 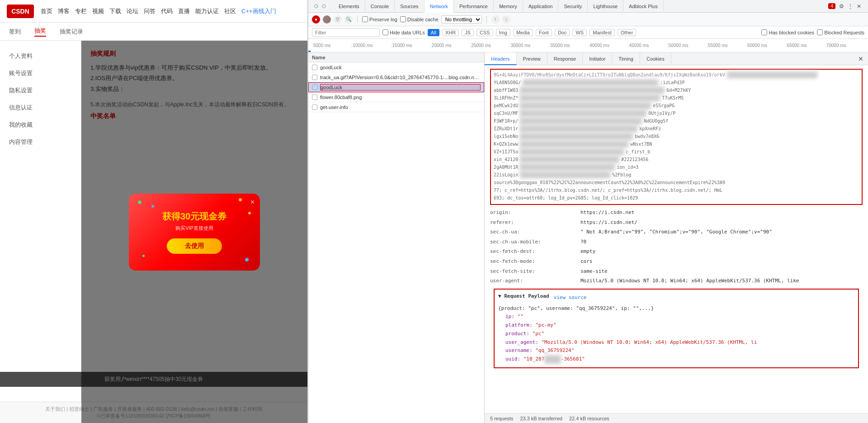 I want to click on download-btn: ↓, so click(x=506, y=19).